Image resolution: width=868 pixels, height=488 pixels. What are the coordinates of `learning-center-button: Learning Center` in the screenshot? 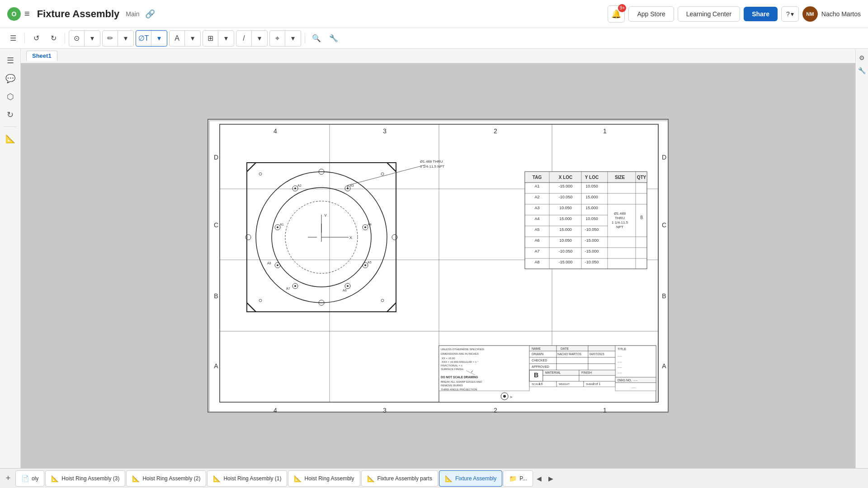 It's located at (709, 14).